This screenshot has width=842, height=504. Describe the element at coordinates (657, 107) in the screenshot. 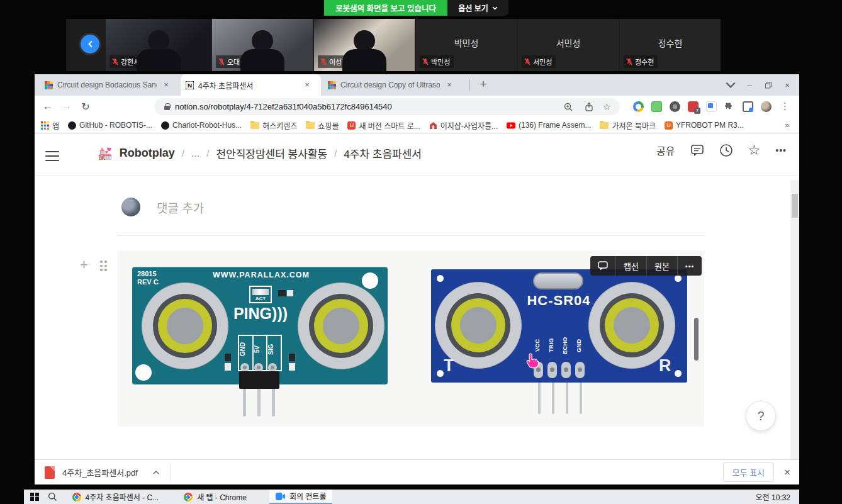

I see `extension-capture-icon` at that location.